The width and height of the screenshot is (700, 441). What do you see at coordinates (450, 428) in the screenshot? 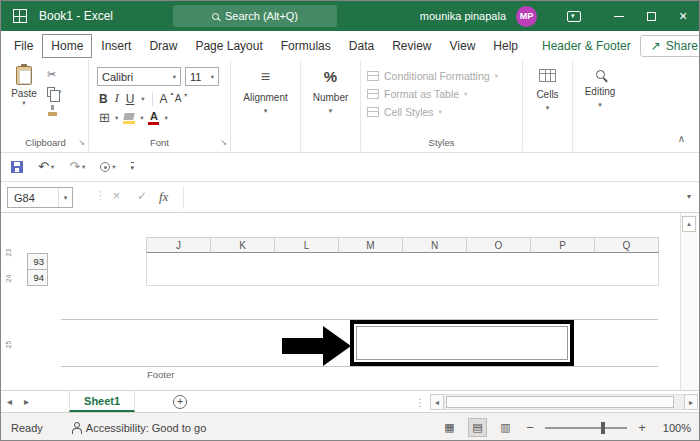
I see `view-normal-button: ▦` at bounding box center [450, 428].